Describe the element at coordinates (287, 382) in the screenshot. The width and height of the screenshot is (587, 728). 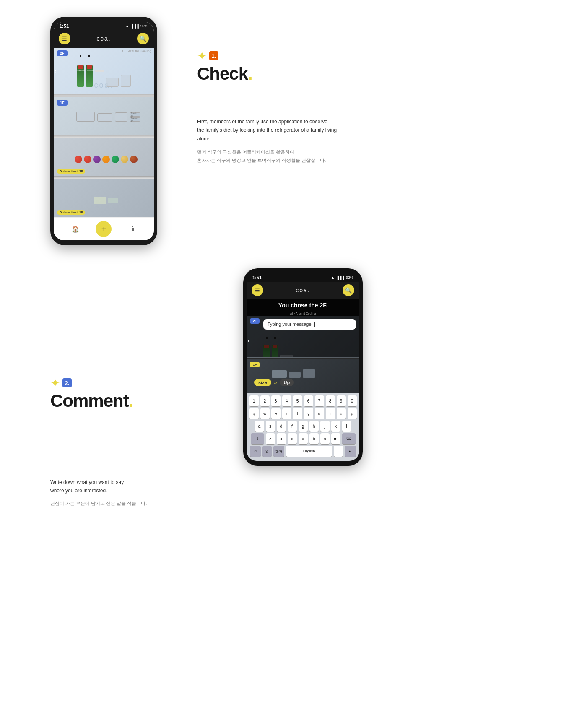
I see `up-chip: Up` at that location.